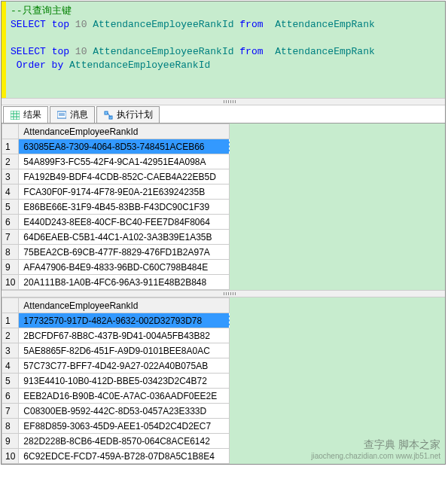  What do you see at coordinates (124, 321) in the screenshot?
I see `data-cell: 17732570-917D-482A-9632-002D32793D78` at bounding box center [124, 321].